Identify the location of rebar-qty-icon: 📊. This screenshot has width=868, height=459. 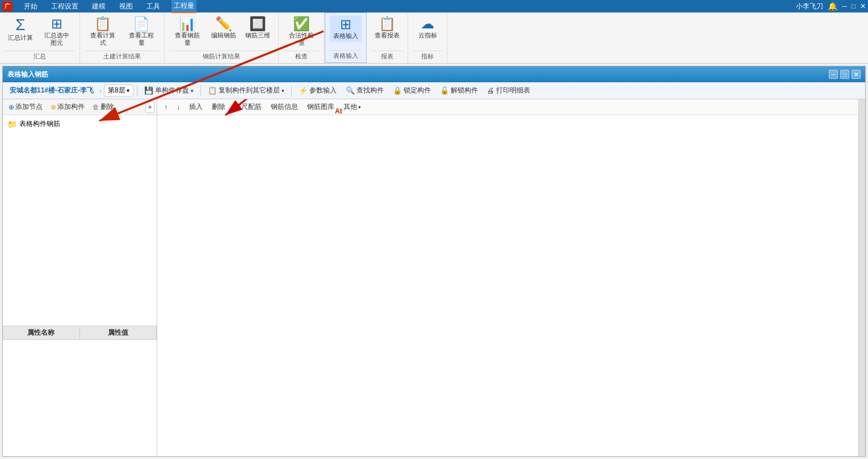
(187, 24).